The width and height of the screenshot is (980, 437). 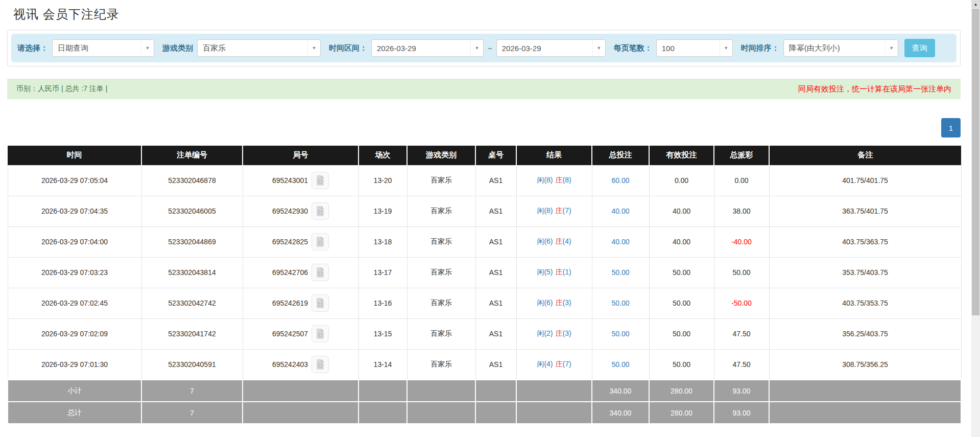 I want to click on bet-id-cell: 523302042742, so click(x=192, y=303).